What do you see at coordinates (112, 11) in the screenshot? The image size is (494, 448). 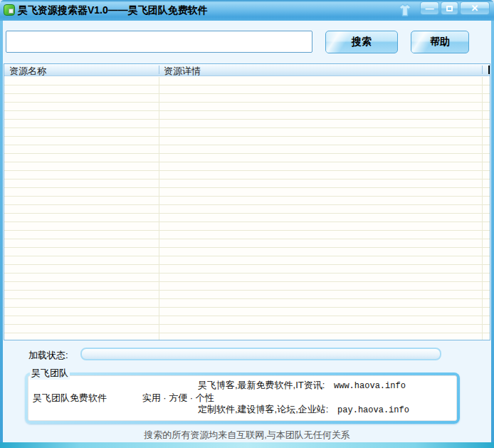 I see `window-title: 昊飞资源搜索器V1.0——昊飞团队免费软件` at bounding box center [112, 11].